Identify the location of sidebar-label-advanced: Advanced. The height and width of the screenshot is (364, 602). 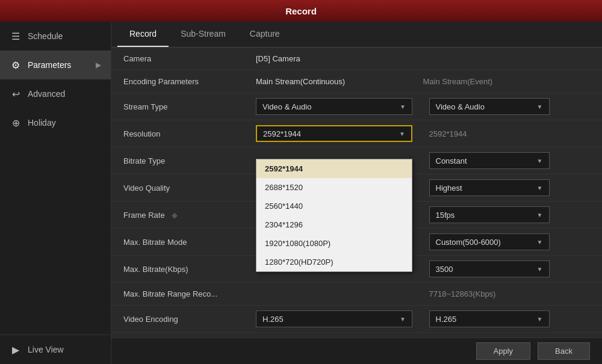
(46, 94).